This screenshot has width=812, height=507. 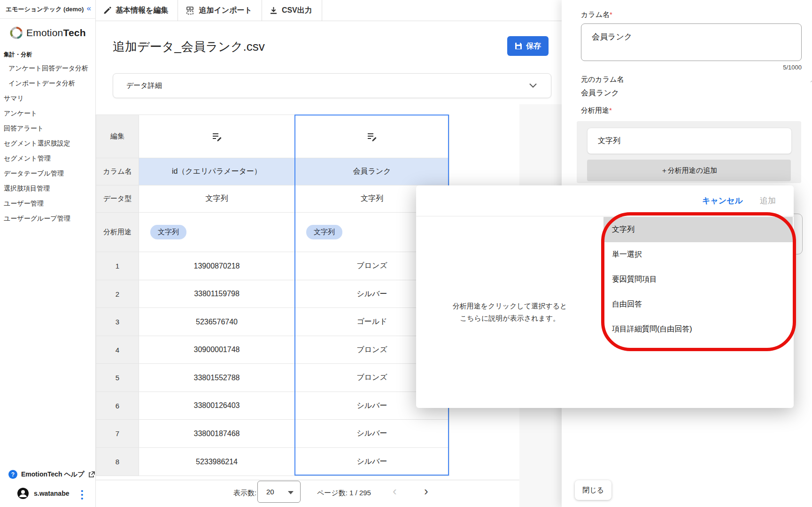 What do you see at coordinates (117, 462) in the screenshot?
I see `row-index: 8` at bounding box center [117, 462].